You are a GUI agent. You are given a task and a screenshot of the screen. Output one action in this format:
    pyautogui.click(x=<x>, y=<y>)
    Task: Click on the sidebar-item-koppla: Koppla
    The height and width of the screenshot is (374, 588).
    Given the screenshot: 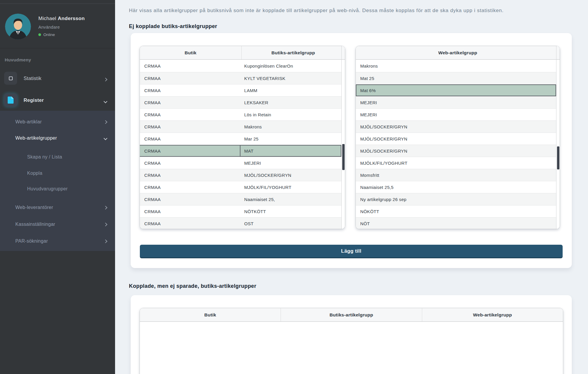 What is the action you would take?
    pyautogui.click(x=58, y=173)
    